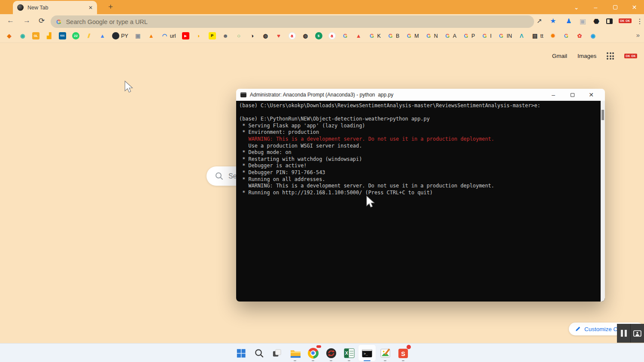  Describe the element at coordinates (450, 36) in the screenshot. I see `bookmark-google-a: GA` at that location.